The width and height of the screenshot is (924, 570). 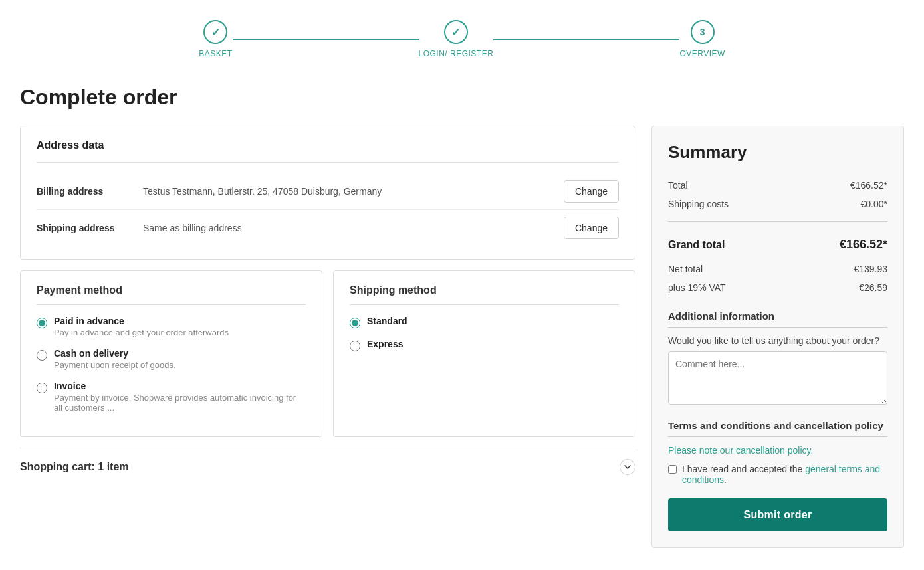 What do you see at coordinates (328, 162) in the screenshot?
I see `address-divider` at bounding box center [328, 162].